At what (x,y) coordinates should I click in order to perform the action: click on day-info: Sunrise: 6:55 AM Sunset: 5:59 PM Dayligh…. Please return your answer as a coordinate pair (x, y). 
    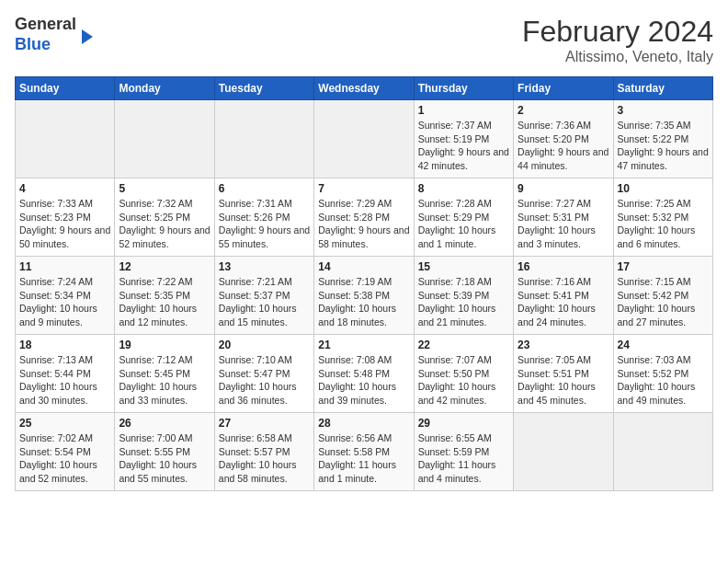
    Looking at the image, I should click on (463, 458).